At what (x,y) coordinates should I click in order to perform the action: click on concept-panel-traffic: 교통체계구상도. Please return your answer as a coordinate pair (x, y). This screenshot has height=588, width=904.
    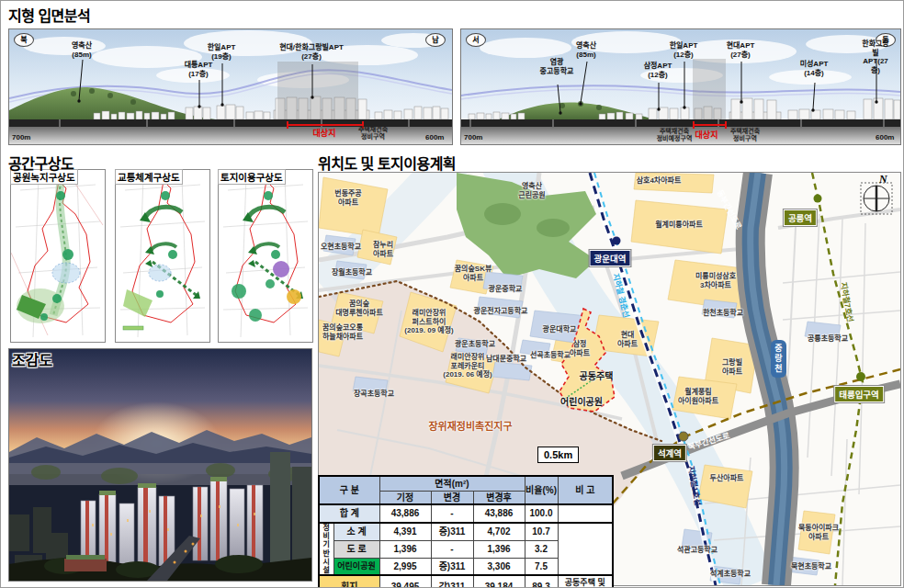
    Looking at the image, I should click on (163, 255).